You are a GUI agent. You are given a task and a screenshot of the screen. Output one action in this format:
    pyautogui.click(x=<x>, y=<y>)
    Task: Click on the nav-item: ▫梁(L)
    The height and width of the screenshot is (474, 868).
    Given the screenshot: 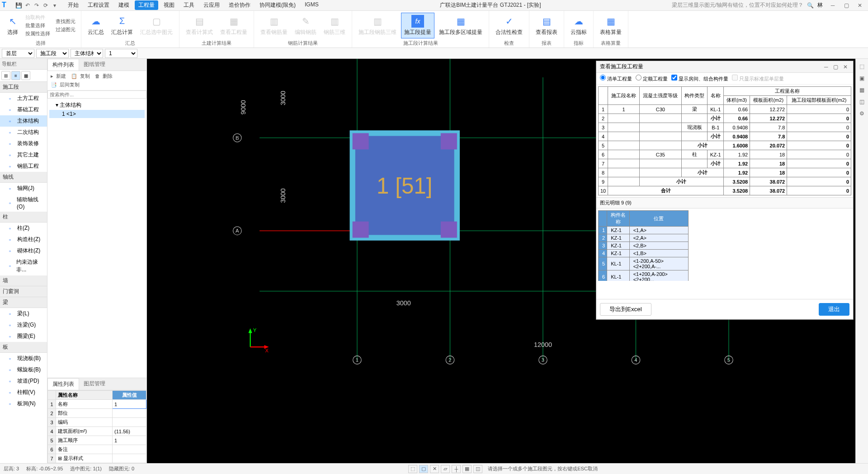 What is the action you would take?
    pyautogui.click(x=24, y=314)
    